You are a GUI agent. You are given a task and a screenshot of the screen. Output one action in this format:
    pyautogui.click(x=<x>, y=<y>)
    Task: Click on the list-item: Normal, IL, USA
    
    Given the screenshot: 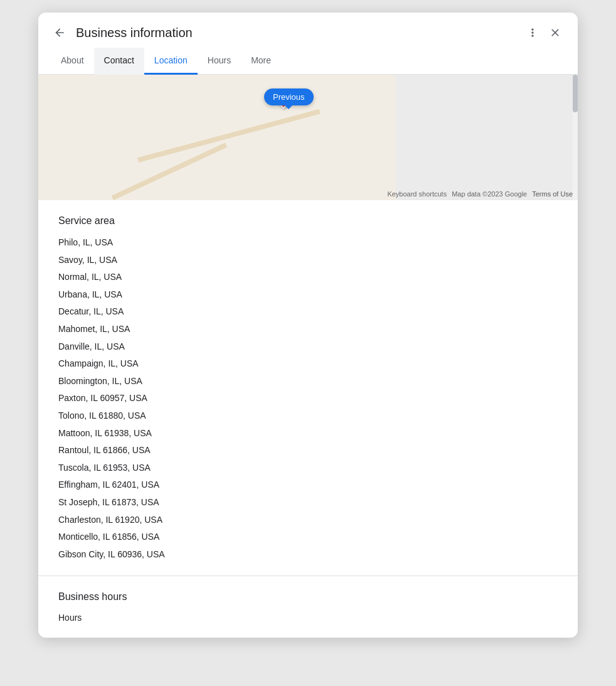 What is the action you would take?
    pyautogui.click(x=308, y=277)
    